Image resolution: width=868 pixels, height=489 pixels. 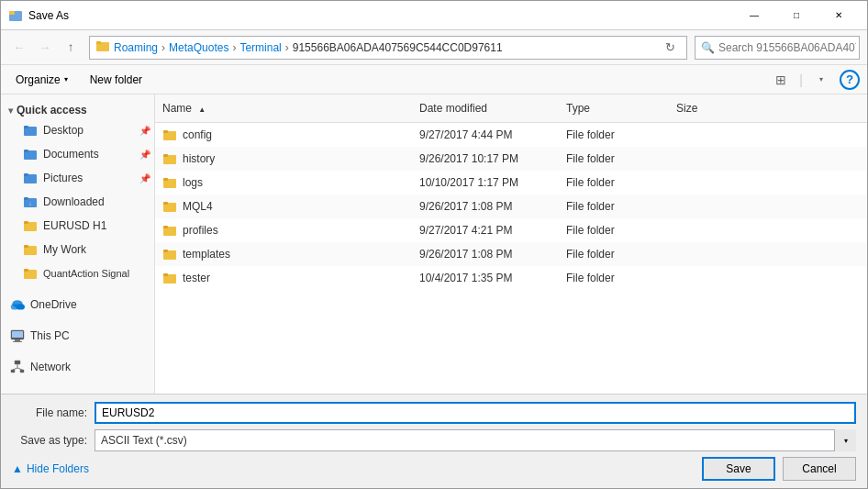 What do you see at coordinates (196, 278) in the screenshot?
I see `file-name: tester` at bounding box center [196, 278].